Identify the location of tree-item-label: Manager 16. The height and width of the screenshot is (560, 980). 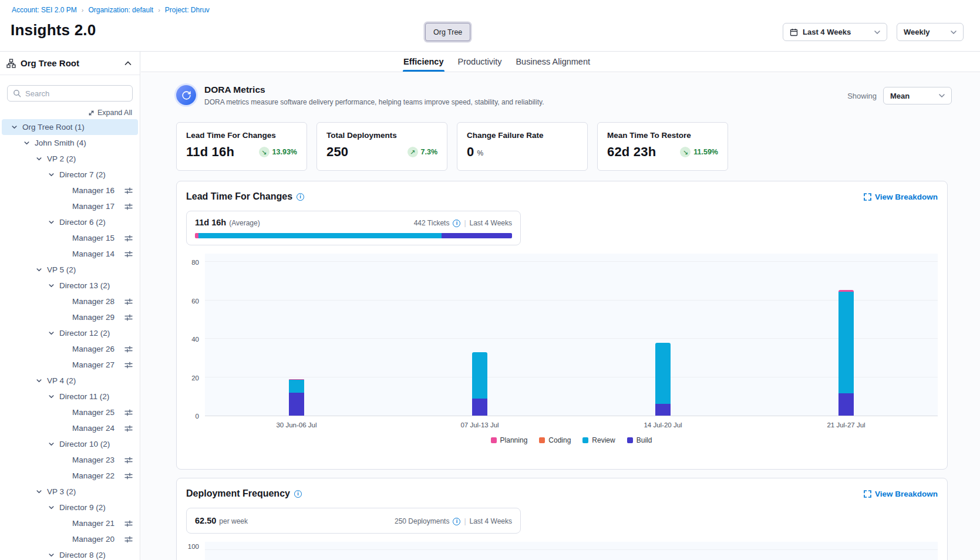
(93, 190).